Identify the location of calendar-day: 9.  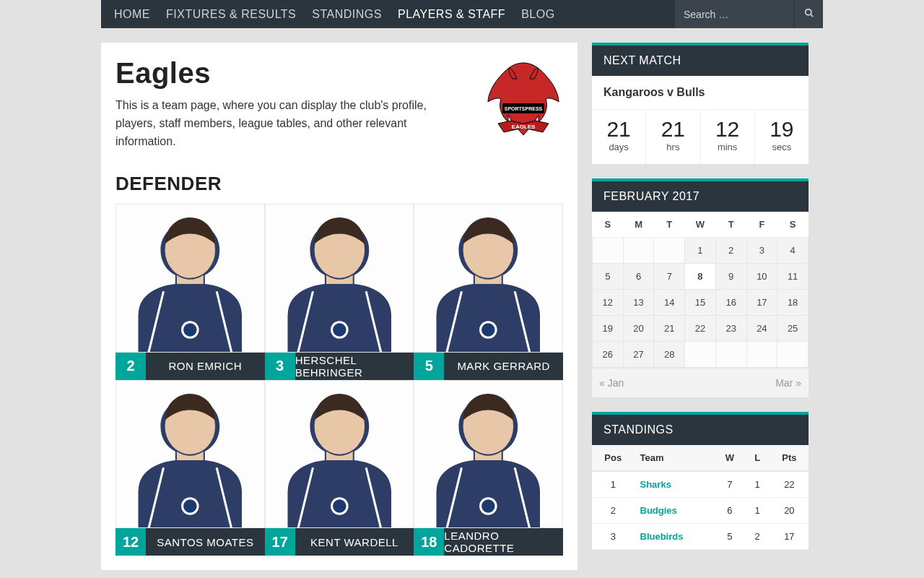
(731, 277).